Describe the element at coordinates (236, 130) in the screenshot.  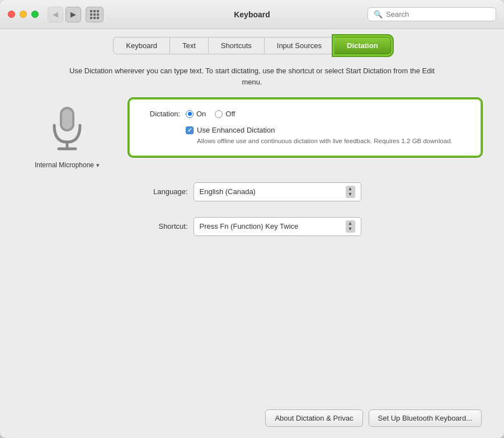
I see `enhanced-label: Use Enhanced Dictation` at that location.